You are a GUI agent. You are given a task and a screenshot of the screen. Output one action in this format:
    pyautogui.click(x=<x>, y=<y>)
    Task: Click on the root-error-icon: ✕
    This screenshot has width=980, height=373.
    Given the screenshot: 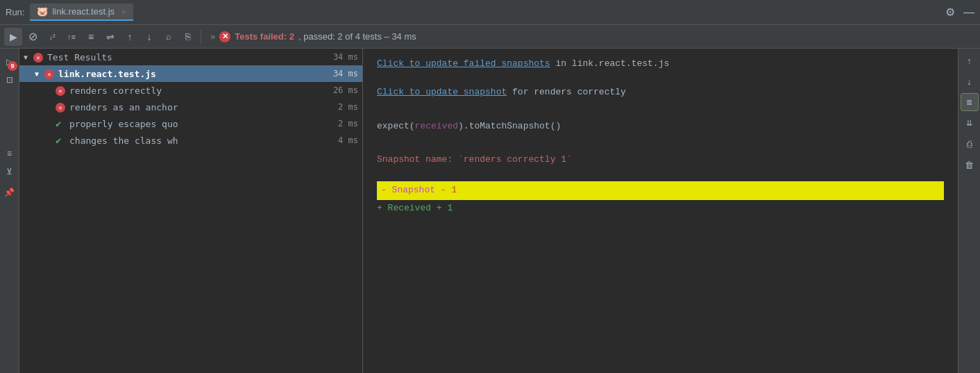 What is the action you would take?
    pyautogui.click(x=38, y=58)
    